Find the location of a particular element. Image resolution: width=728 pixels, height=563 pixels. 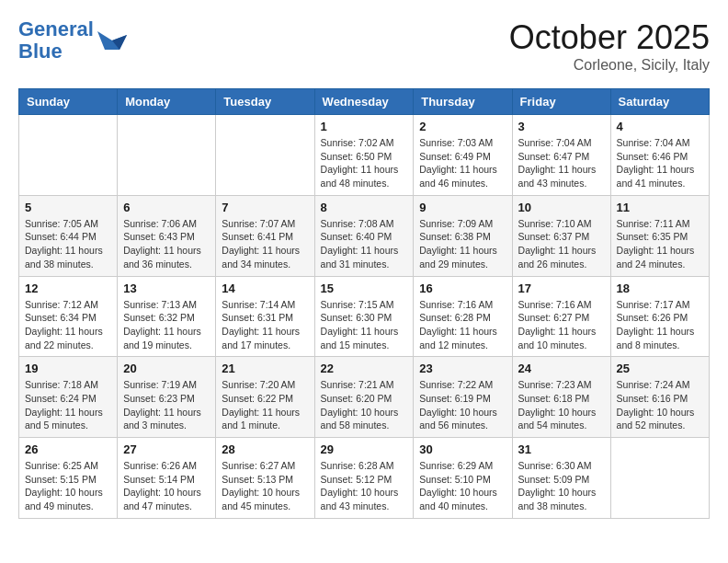

day-number: 31 is located at coordinates (562, 449).